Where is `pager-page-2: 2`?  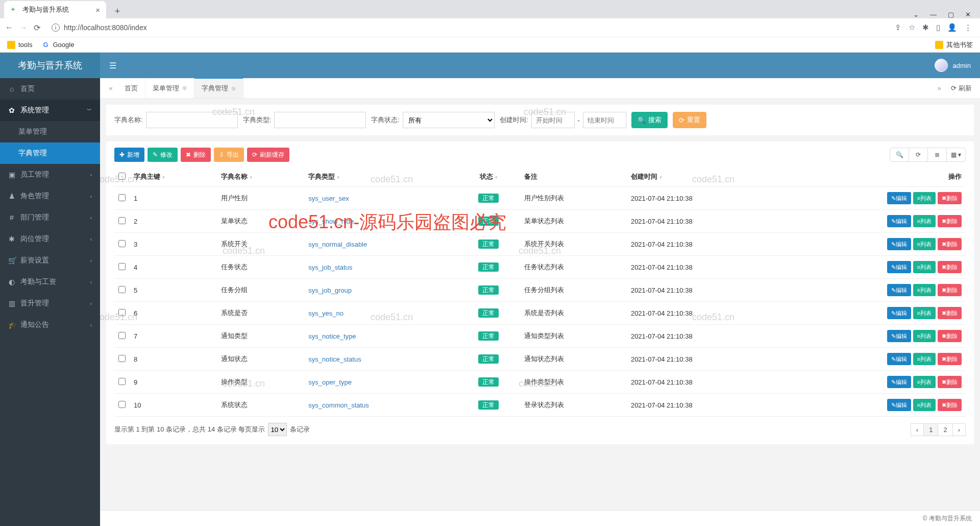 pager-page-2: 2 is located at coordinates (945, 430).